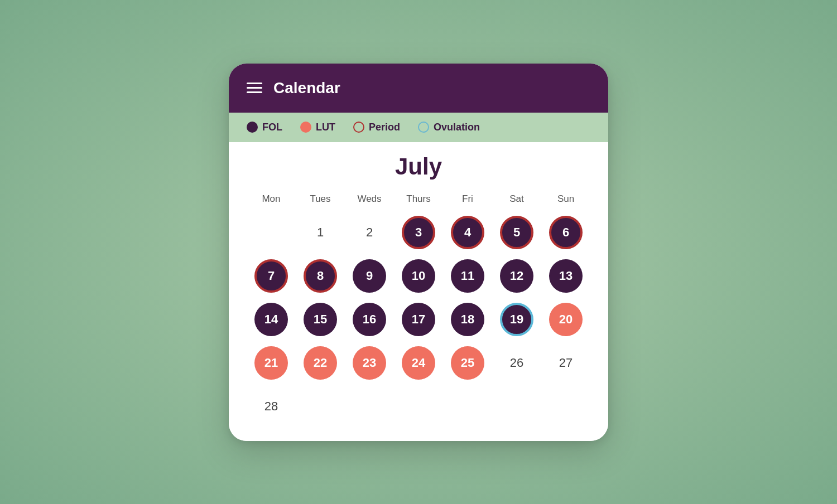  What do you see at coordinates (320, 363) in the screenshot?
I see `day-circle: 22` at bounding box center [320, 363].